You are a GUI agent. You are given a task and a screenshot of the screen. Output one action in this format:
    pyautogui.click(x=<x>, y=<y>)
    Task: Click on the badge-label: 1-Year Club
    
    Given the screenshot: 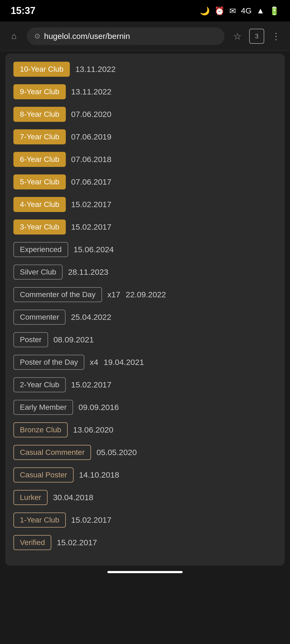 What is the action you would take?
    pyautogui.click(x=40, y=520)
    